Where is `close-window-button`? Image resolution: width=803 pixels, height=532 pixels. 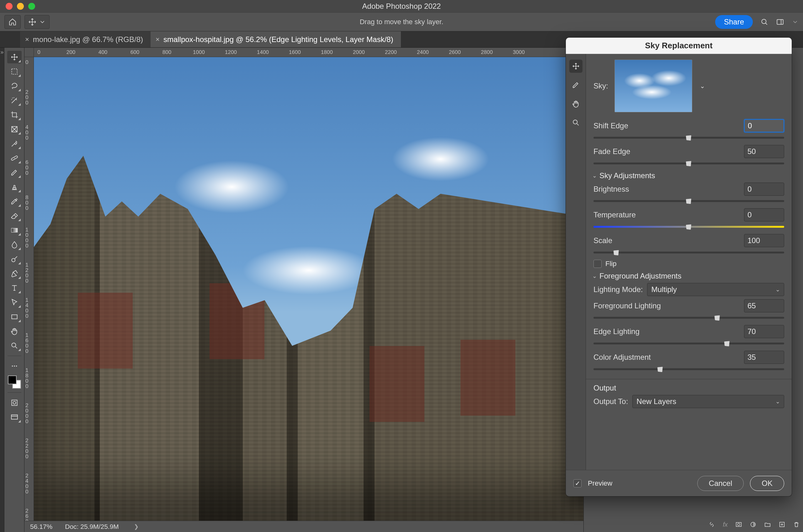
close-window-button is located at coordinates (9, 6).